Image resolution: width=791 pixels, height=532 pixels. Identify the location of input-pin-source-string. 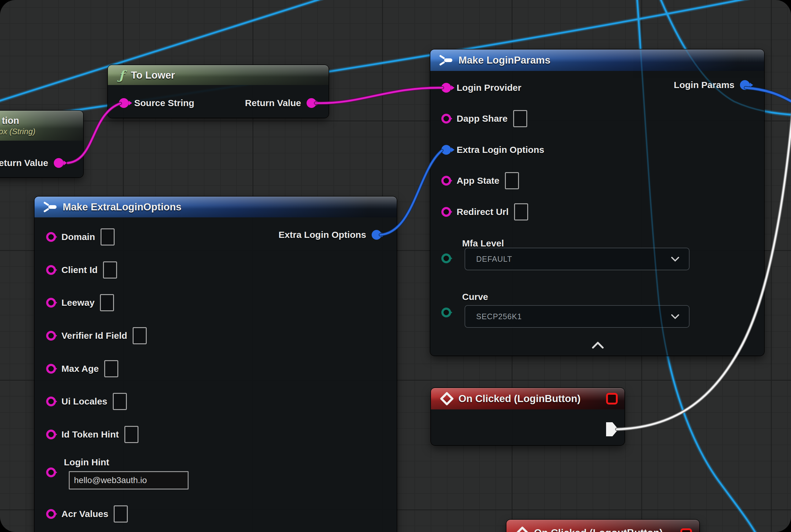
(124, 103).